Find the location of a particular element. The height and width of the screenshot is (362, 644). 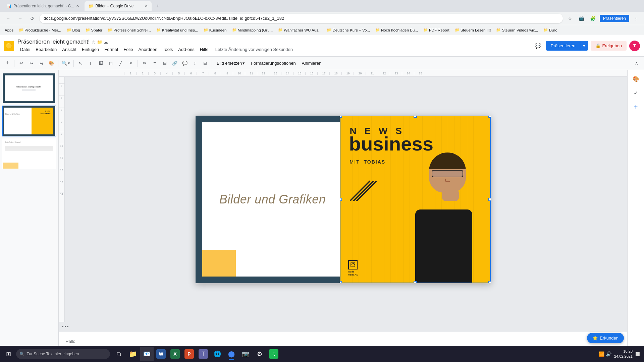

bookmark-blog: 📁 Blog is located at coordinates (73, 30).